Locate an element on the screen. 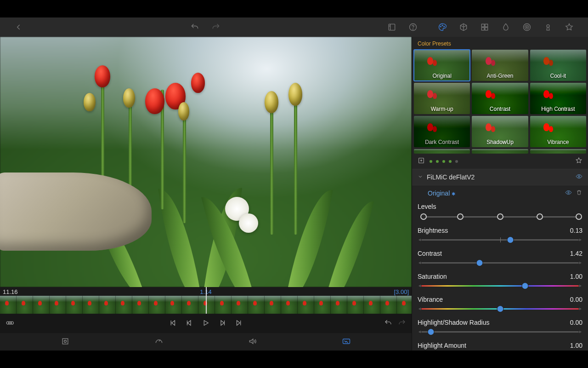 Image resolution: width=588 pixels, height=368 pixels. redo-transport-button is located at coordinates (402, 324).